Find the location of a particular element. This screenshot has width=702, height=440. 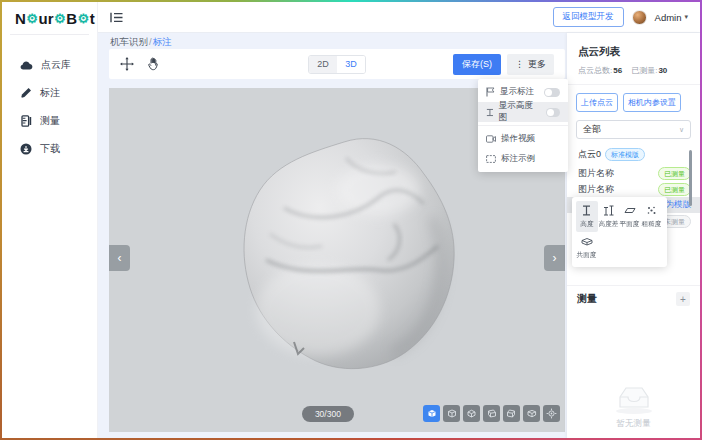

filter-select: 全部 ∨ is located at coordinates (634, 130).